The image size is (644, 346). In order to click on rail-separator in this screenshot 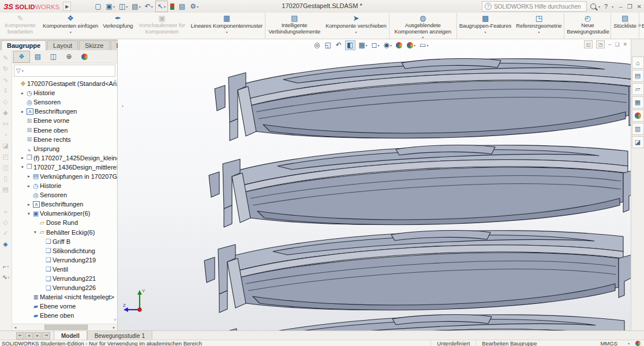, I will do `click(6, 201)`.